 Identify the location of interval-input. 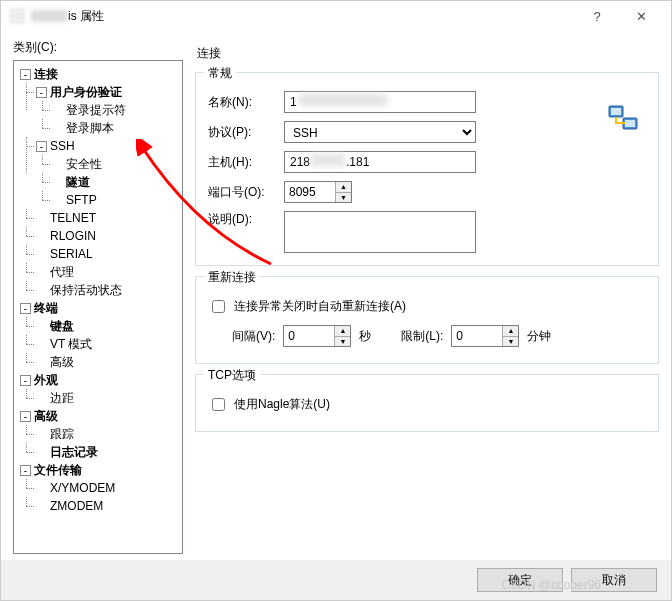
(309, 336).